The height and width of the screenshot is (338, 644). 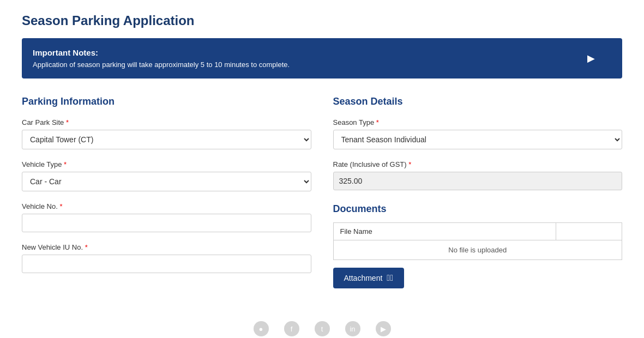 What do you see at coordinates (591, 58) in the screenshot?
I see `banner-expand-icon: ▶` at bounding box center [591, 58].